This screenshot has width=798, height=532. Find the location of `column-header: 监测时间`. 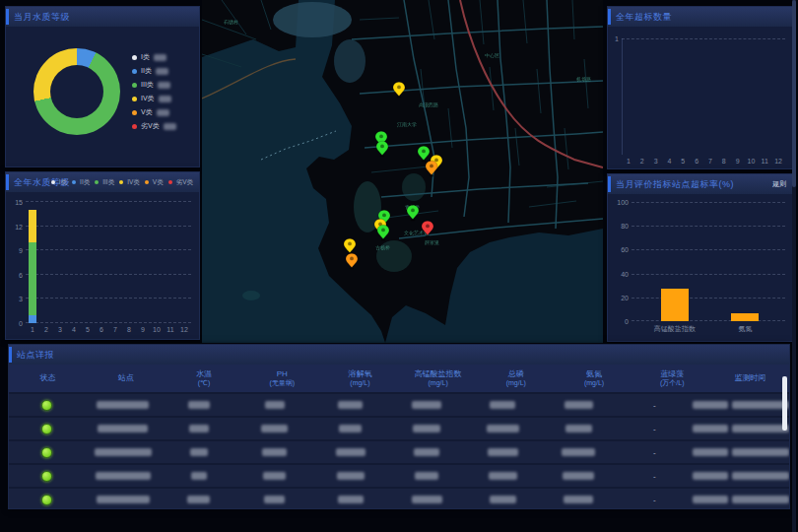

column-header: 监测时间 is located at coordinates (751, 378).